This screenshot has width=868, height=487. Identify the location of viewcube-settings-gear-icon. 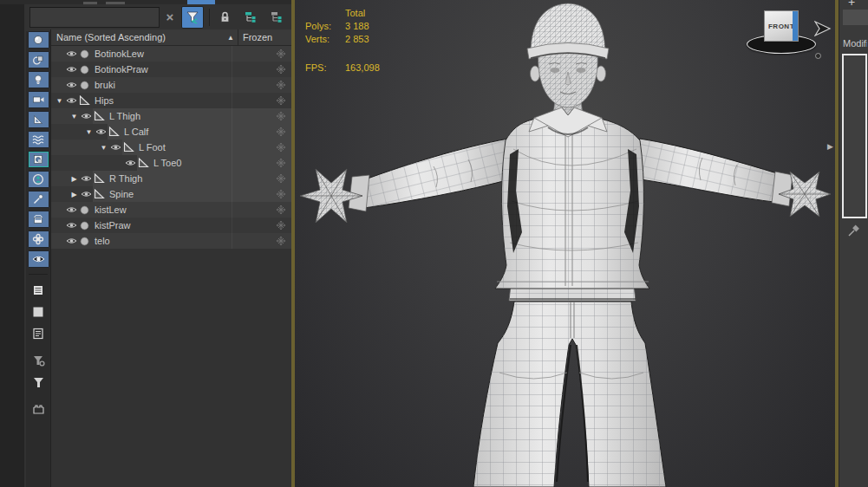
(819, 55).